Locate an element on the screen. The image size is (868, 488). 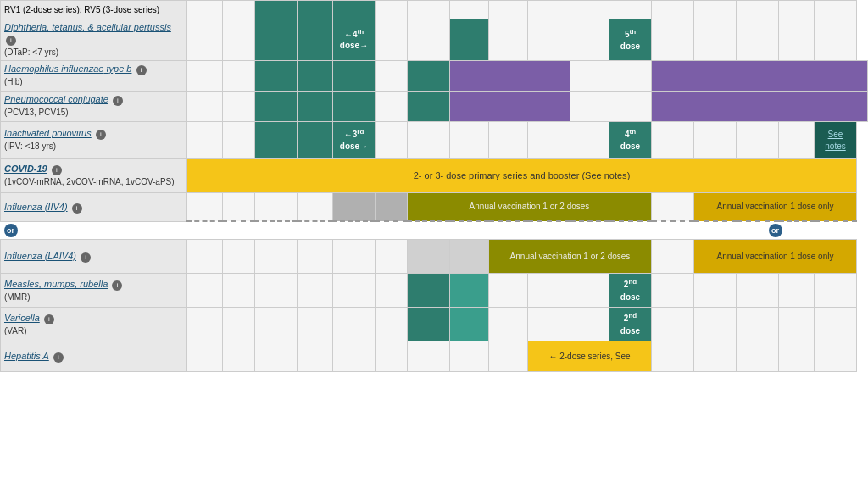
hepa-2dose-banner: ← 2-dose series, See is located at coordinates (589, 356).